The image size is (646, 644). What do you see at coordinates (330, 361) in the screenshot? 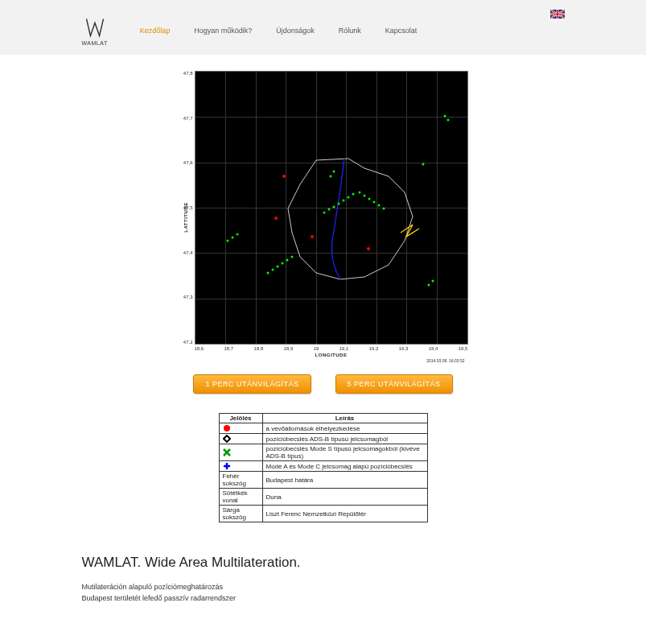
I see `chart-timestamp: 2014.03.08. 16:03:52` at bounding box center [330, 361].